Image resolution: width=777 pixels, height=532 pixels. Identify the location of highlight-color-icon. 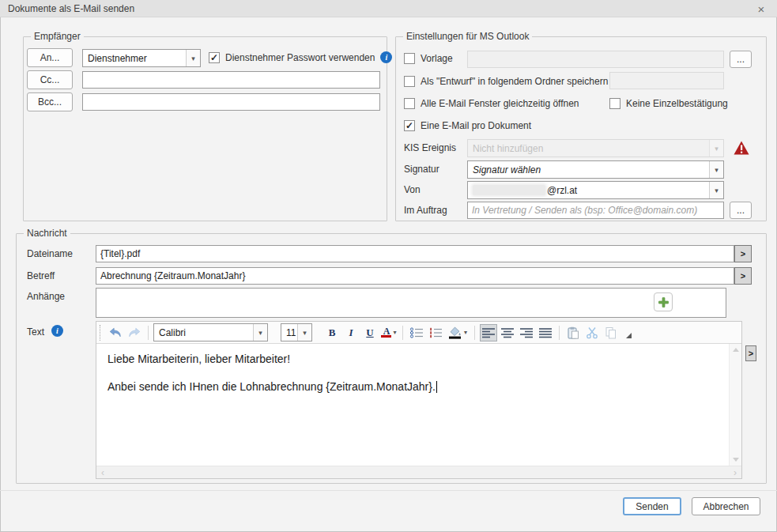
(455, 333).